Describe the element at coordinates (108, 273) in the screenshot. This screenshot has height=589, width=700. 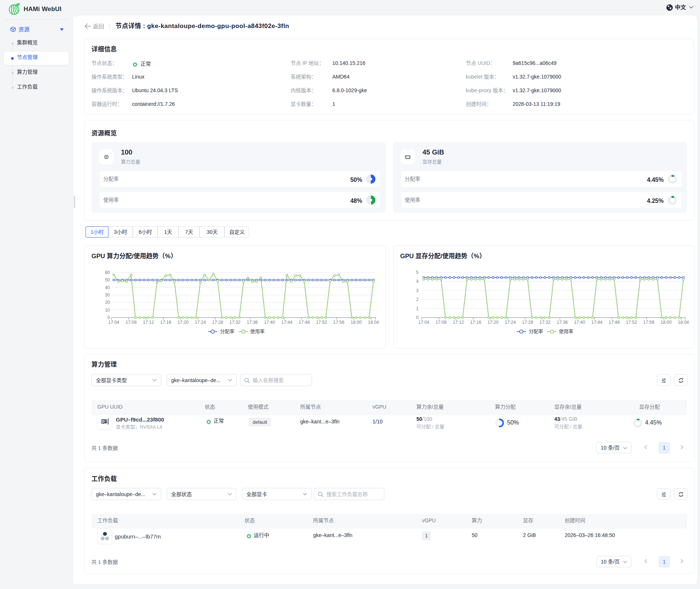
I see `svg-text: 60` at that location.